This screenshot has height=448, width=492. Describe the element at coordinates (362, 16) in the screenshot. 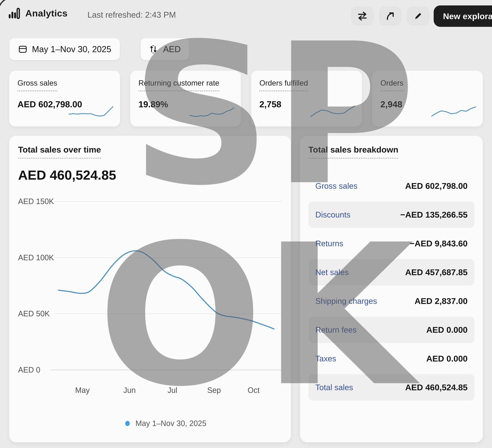

I see `swap-icon` at that location.